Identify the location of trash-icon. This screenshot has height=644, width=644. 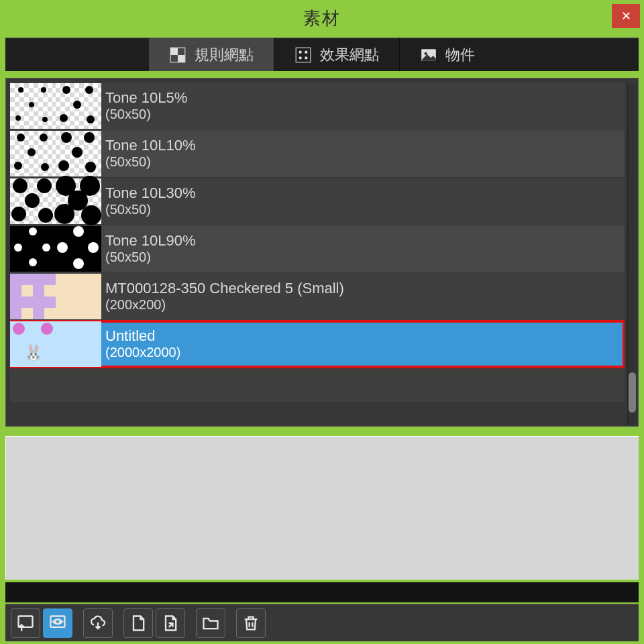
(251, 623).